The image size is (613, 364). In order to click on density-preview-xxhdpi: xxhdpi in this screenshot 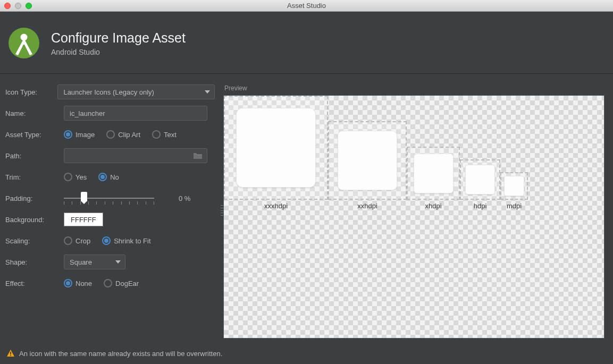, I will do `click(367, 167)`.